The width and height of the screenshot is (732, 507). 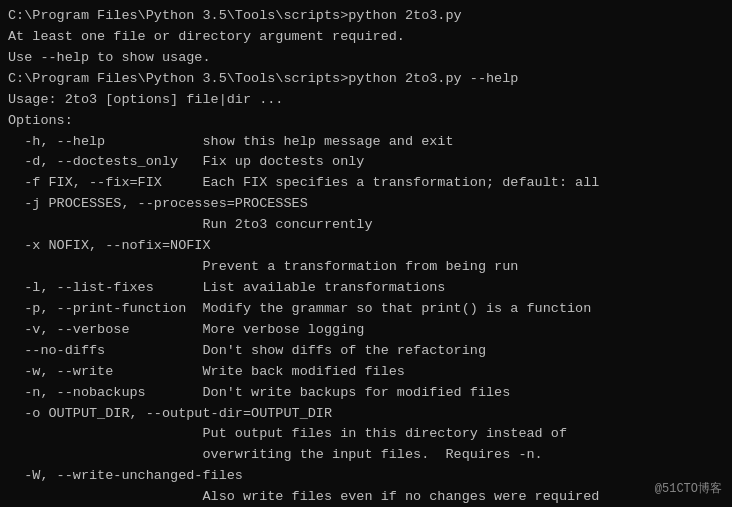 I want to click on terminal-line: Use --help to show usage., so click(x=366, y=58).